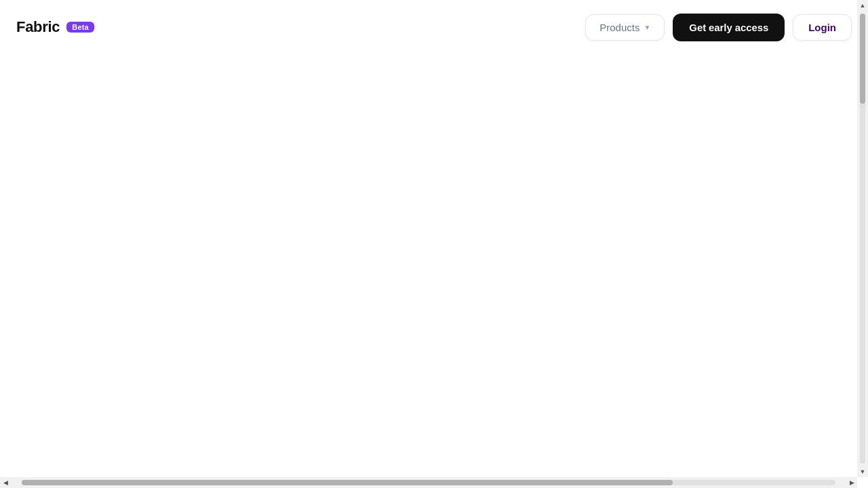 The height and width of the screenshot is (488, 868). Describe the element at coordinates (863, 239) in the screenshot. I see `right-scrollbar: ▲ ▼` at that location.